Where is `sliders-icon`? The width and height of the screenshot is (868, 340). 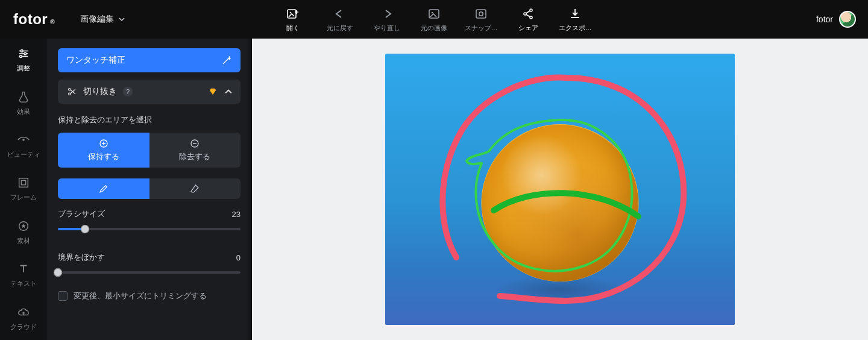
sliders-icon is located at coordinates (24, 54).